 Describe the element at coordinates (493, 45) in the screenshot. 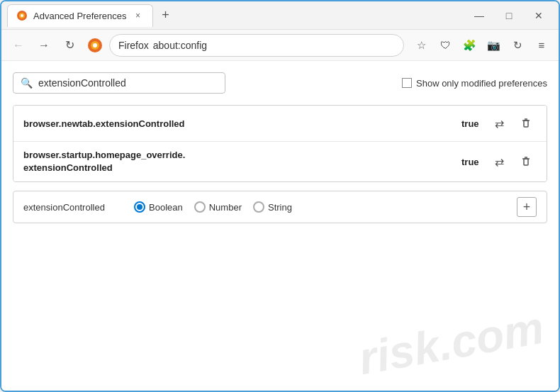

I see `screenshots-icon: 📷` at that location.